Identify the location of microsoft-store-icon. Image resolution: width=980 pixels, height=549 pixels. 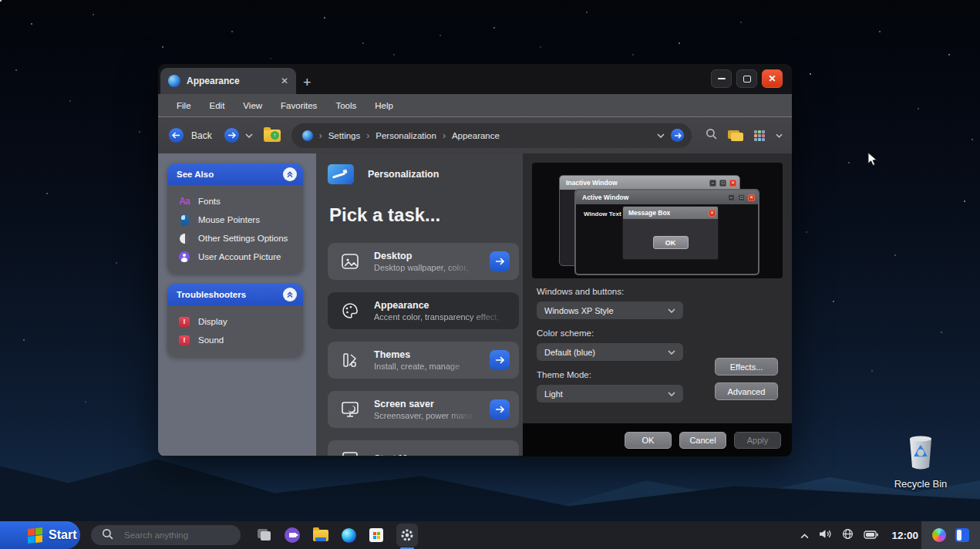
(376, 535).